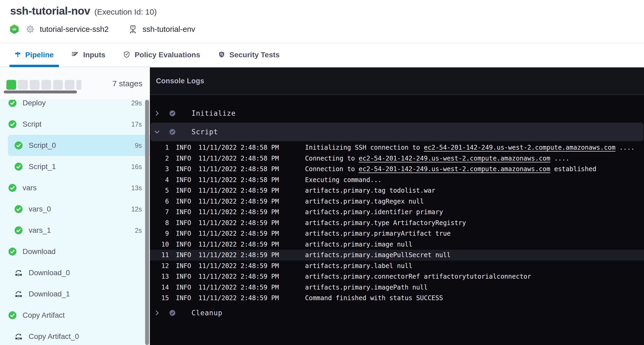 The image size is (644, 345). I want to click on stage-row-script_1: Script_1 16s, so click(75, 167).